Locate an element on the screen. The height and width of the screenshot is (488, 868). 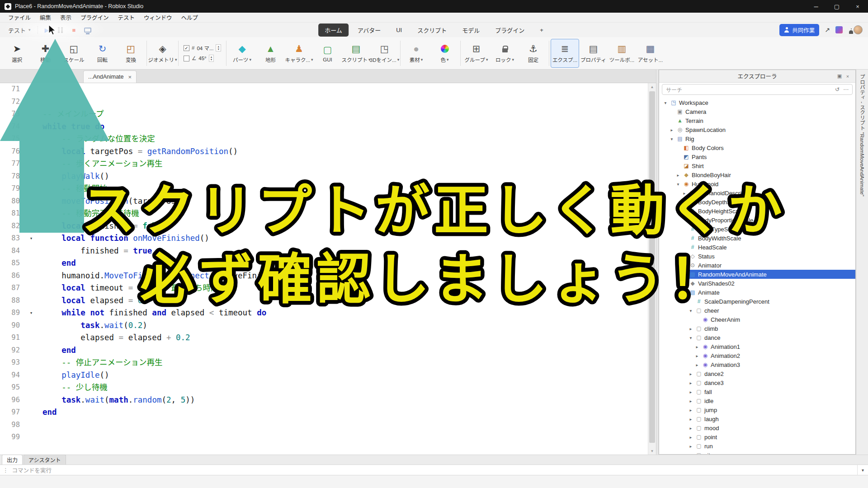
move-snap-value: 04 マ... is located at coordinates (205, 48).